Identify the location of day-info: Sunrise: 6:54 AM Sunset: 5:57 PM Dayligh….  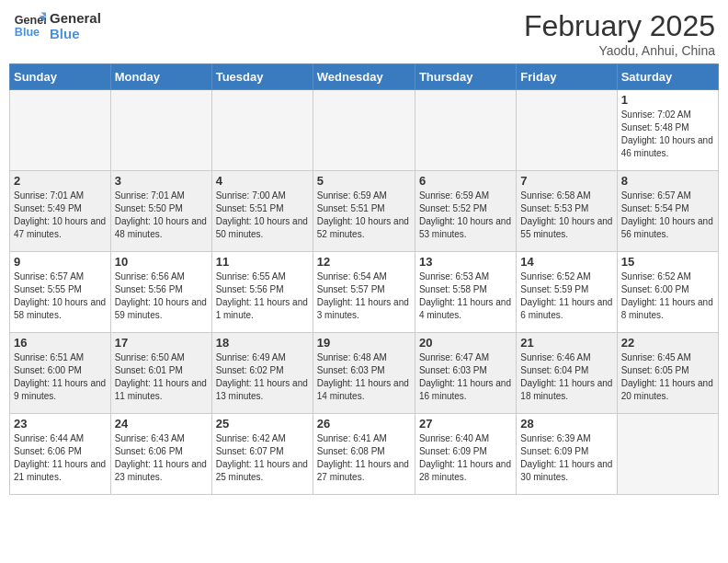
(364, 296).